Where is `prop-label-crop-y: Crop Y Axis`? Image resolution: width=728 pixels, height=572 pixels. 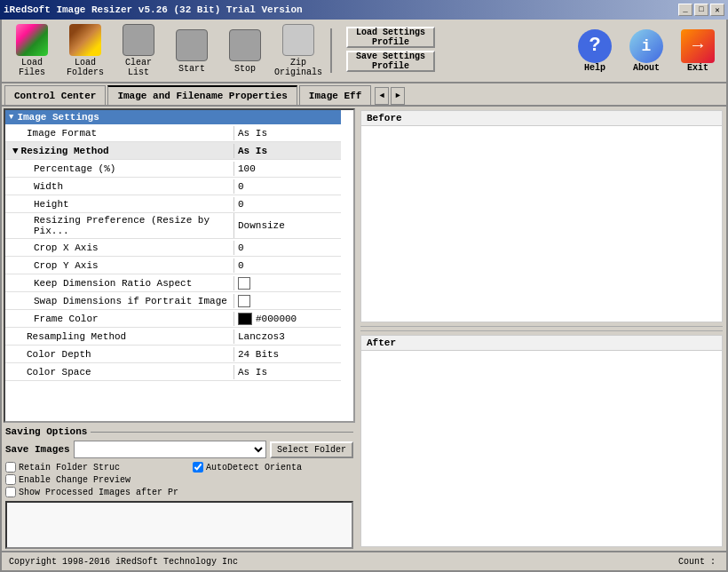 prop-label-crop-y: Crop Y Axis is located at coordinates (120, 266).